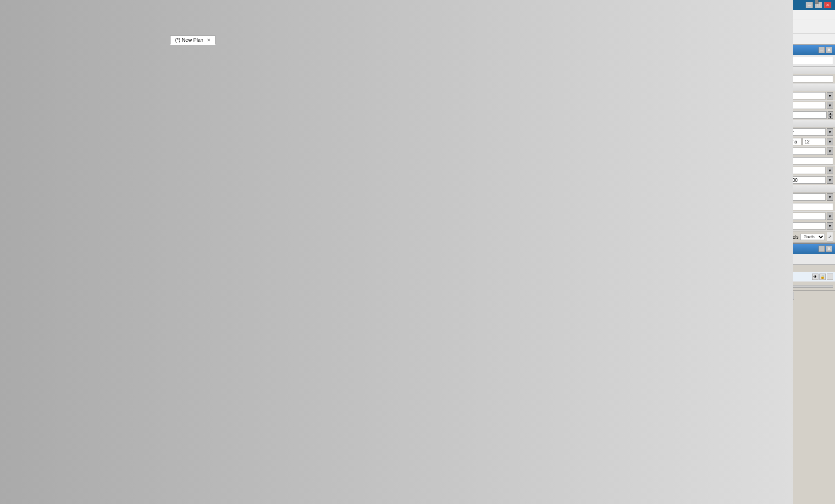 Image resolution: width=835 pixels, height=504 pixels. Describe the element at coordinates (830, 197) in the screenshot. I see `entry-name-dropdown: ▼` at that location.